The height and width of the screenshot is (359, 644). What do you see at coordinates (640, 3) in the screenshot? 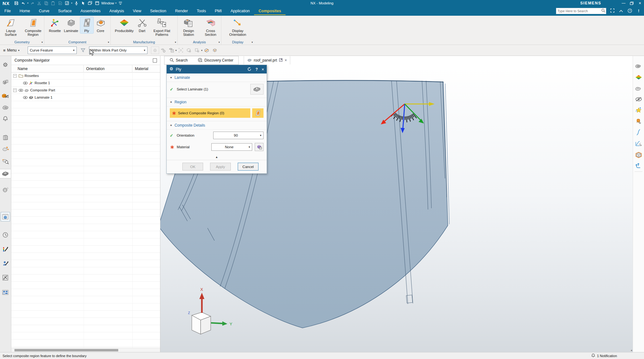
I see `close-button: ×` at bounding box center [640, 3].